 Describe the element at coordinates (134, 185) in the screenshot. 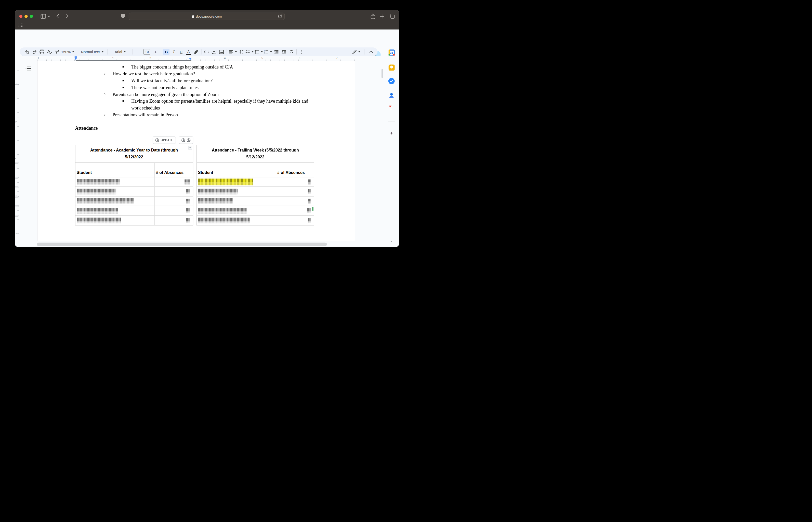

I see `attendance-table: Attendance - Academic Year to Date (thro…` at that location.